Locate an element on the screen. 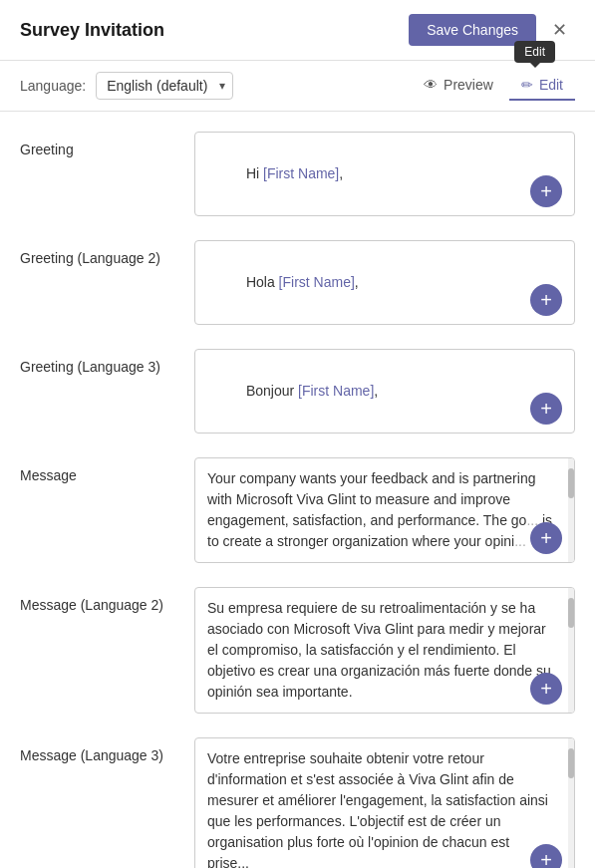 Image resolution: width=595 pixels, height=868 pixels. greeting-lang2-add-button: + is located at coordinates (546, 300).